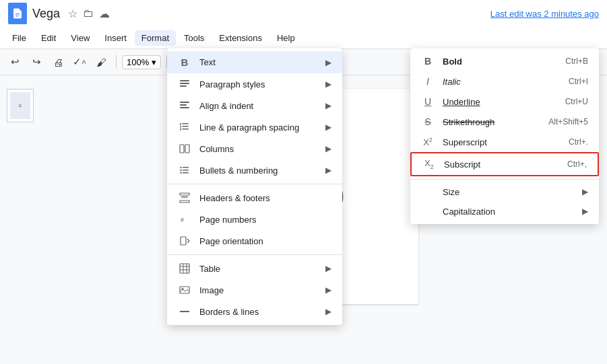 The image size is (607, 364). I want to click on underline-label: Underline, so click(500, 102).